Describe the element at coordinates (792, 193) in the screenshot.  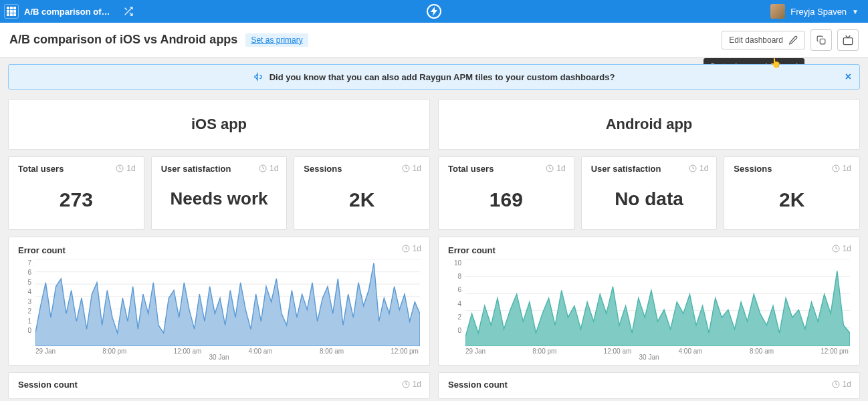
I see `metric-sessions-android: Sessions 1d 2K` at that location.